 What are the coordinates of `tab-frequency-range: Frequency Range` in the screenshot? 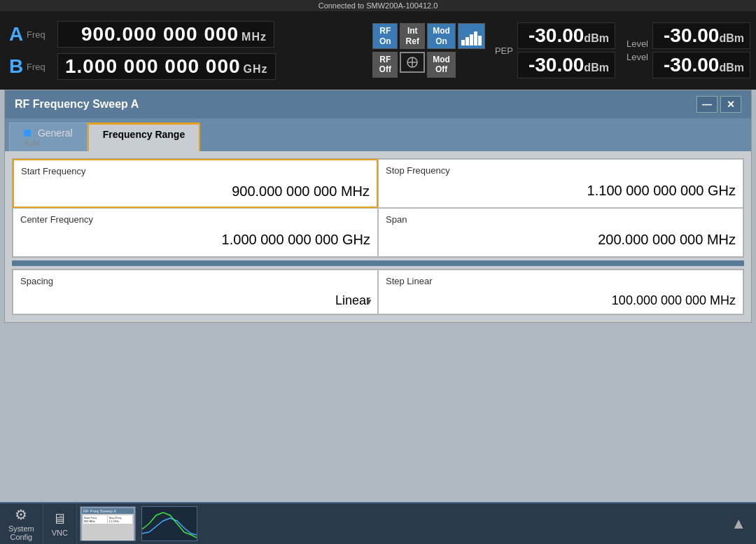 It's located at (144, 137).